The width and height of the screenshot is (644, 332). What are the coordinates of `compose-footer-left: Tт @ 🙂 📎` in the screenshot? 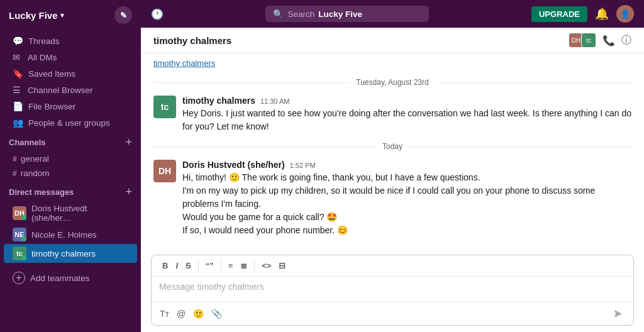 It's located at (191, 314).